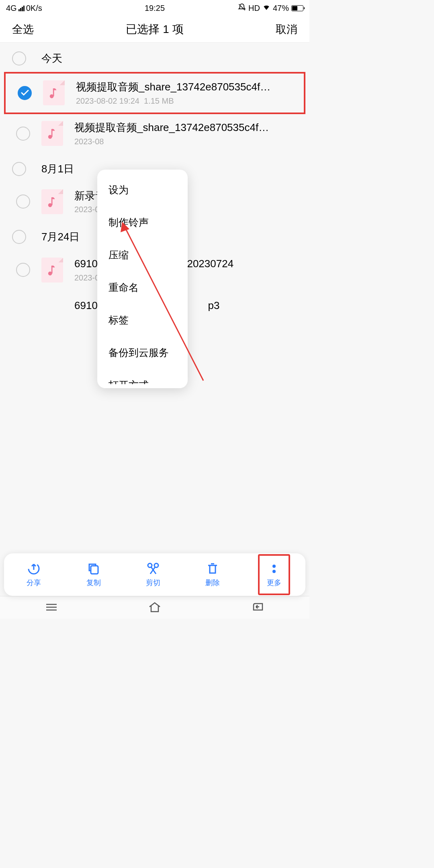 The height and width of the screenshot is (868, 434). Describe the element at coordinates (60, 237) in the screenshot. I see `section-title: 7月24日` at that location.